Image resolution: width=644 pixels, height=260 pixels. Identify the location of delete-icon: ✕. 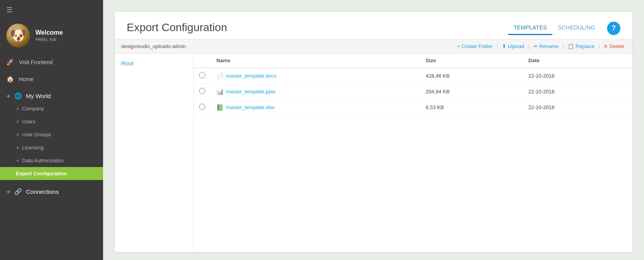
(606, 46).